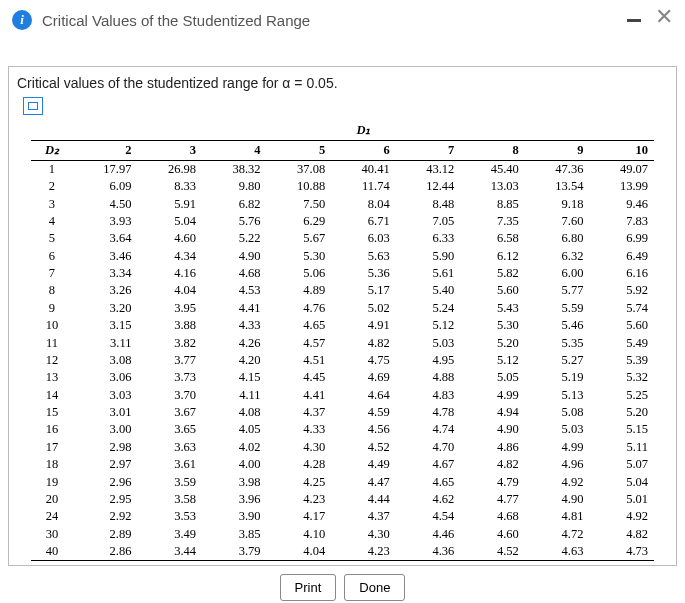 Image resolution: width=685 pixels, height=603 pixels. What do you see at coordinates (170, 274) in the screenshot?
I see `table-cell: 4.16` at bounding box center [170, 274].